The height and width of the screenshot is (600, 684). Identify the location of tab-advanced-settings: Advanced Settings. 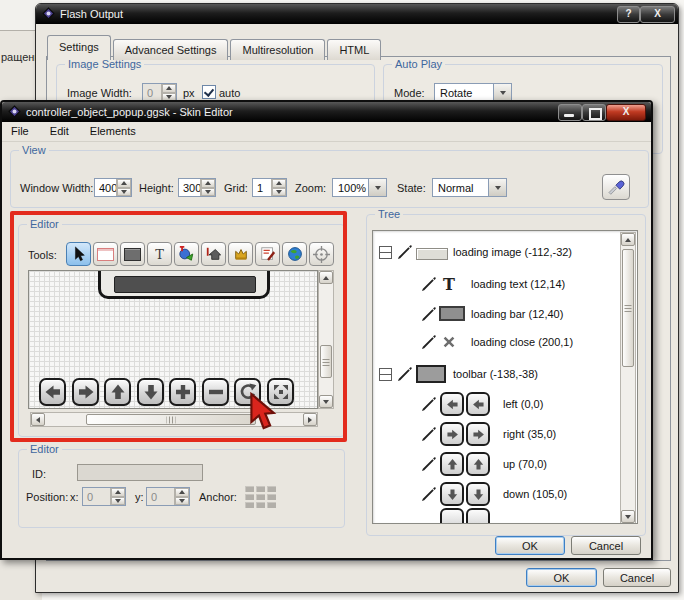
(171, 50).